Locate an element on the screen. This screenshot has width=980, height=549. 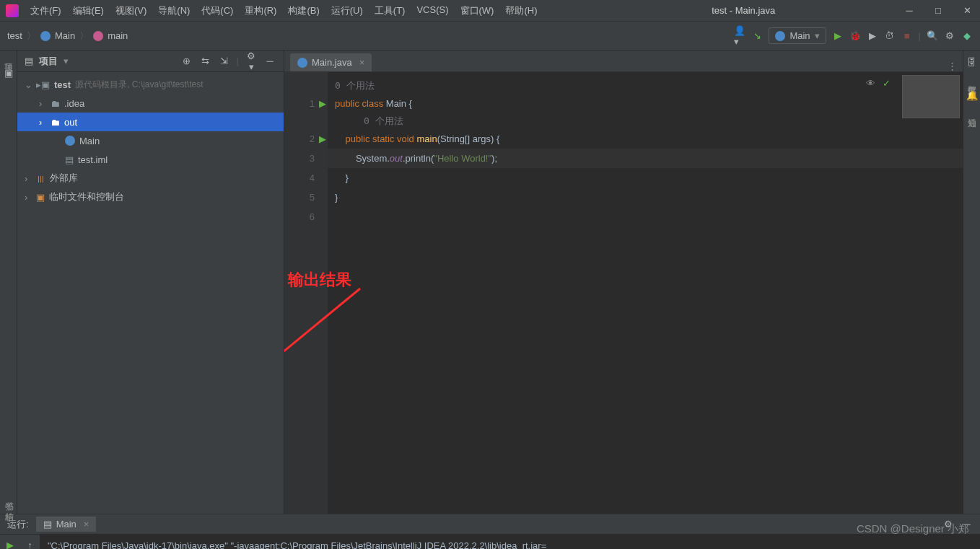
line-number: 4 is located at coordinates (306, 177).